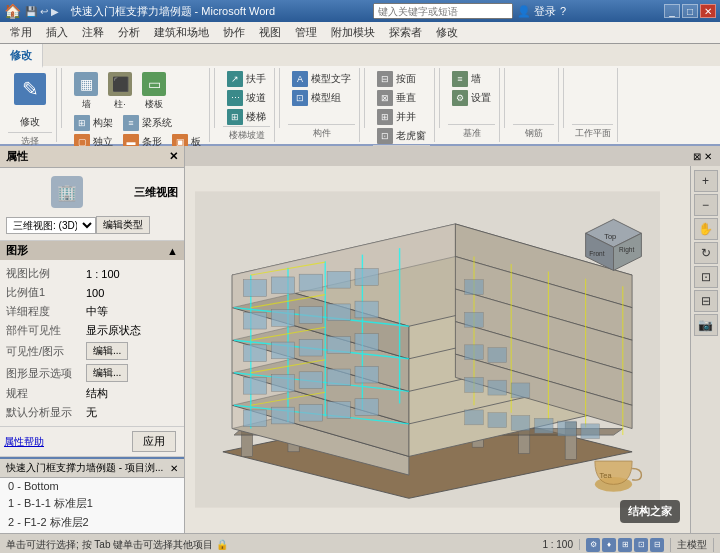 The width and height of the screenshot is (720, 553). I want to click on model-text-icon: A, so click(300, 79).